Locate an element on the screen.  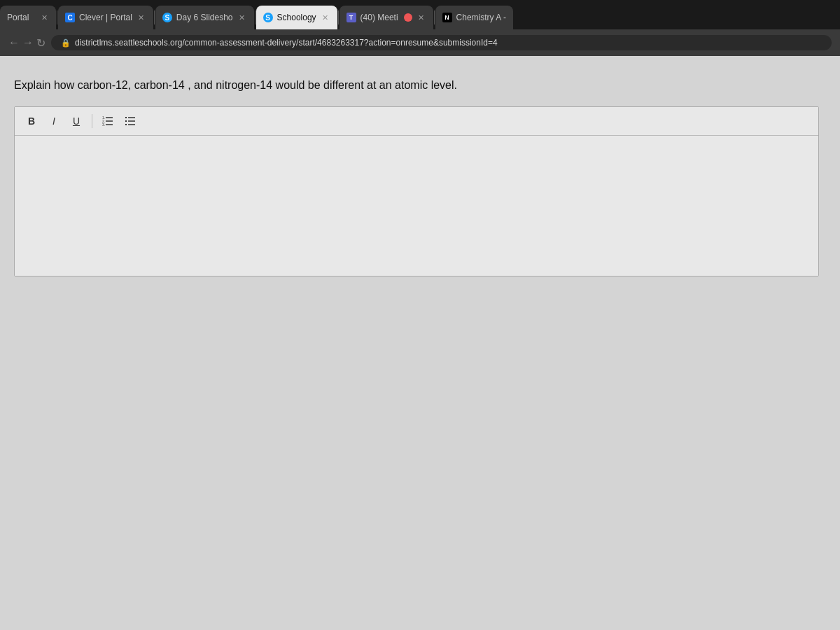
tab-meetings: T (40) Meeti ✕ is located at coordinates (386, 18).